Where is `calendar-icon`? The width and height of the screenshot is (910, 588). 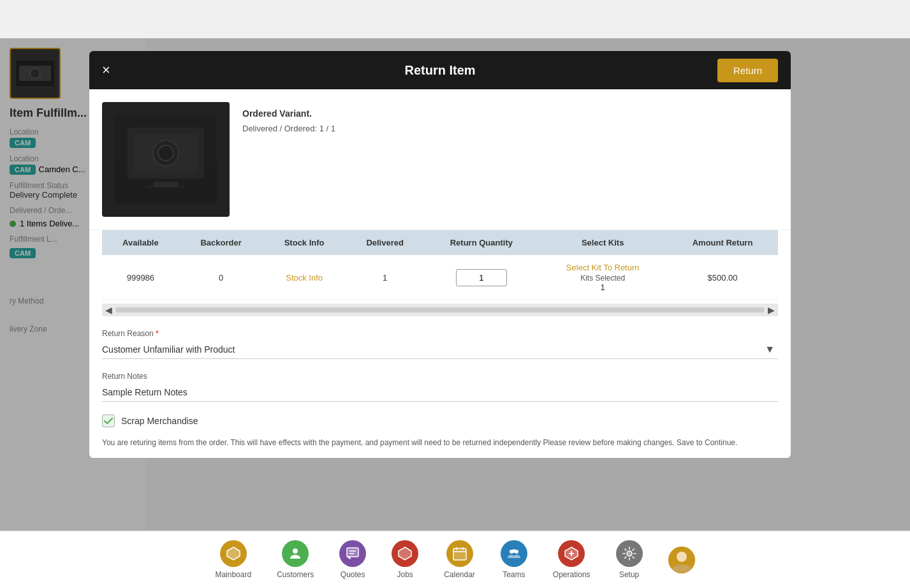
calendar-icon is located at coordinates (460, 554).